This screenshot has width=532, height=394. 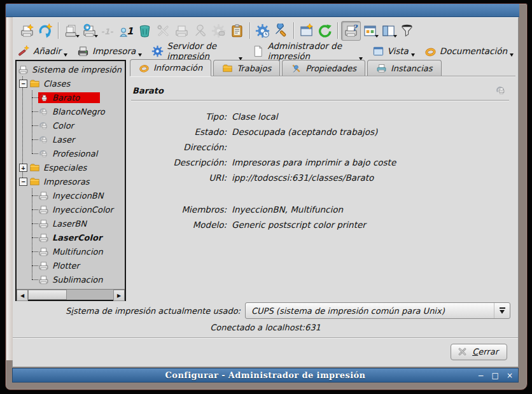 What do you see at coordinates (119, 295) in the screenshot?
I see `scroll-right-icon: ▶` at bounding box center [119, 295].